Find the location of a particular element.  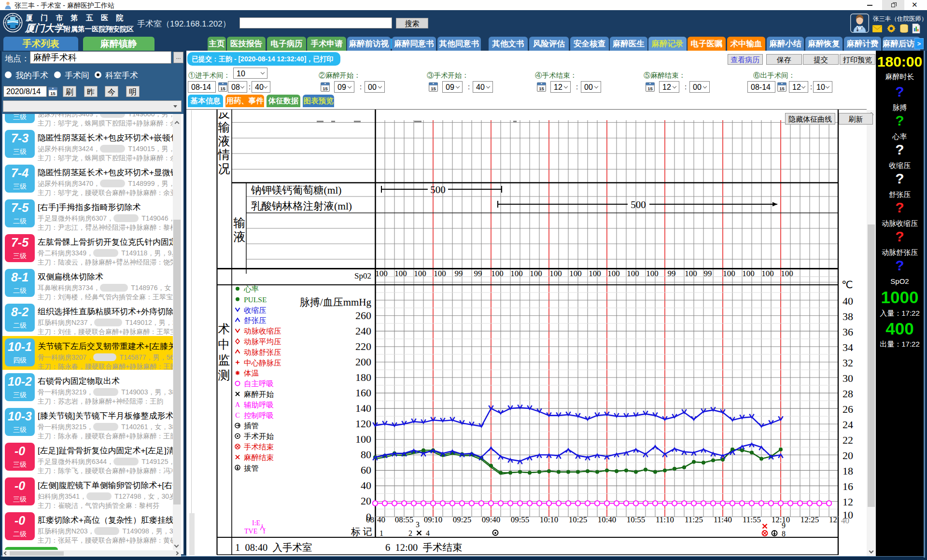

svg-text: 拔管 is located at coordinates (251, 468).